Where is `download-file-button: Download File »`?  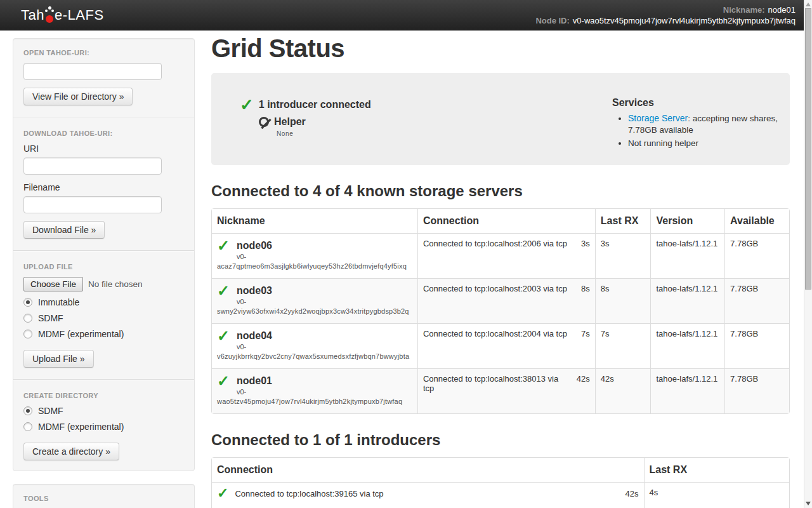
download-file-button: Download File » is located at coordinates (64, 230).